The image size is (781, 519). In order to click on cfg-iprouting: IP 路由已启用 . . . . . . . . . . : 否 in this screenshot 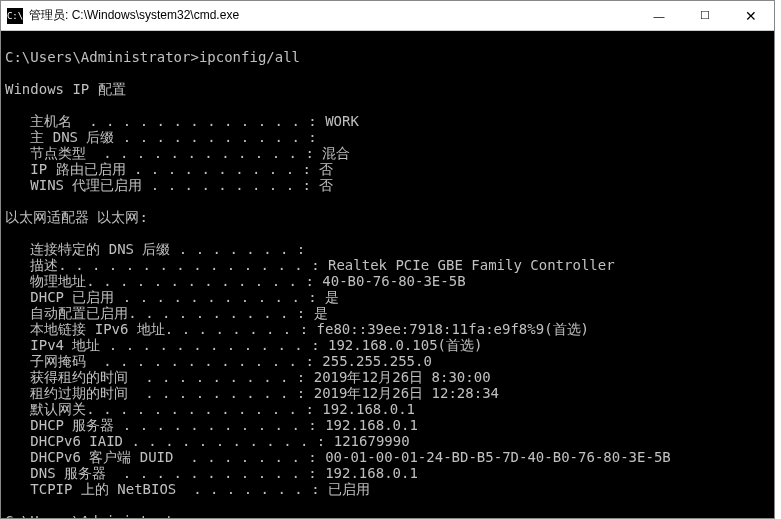, I will do `click(169, 169)`.